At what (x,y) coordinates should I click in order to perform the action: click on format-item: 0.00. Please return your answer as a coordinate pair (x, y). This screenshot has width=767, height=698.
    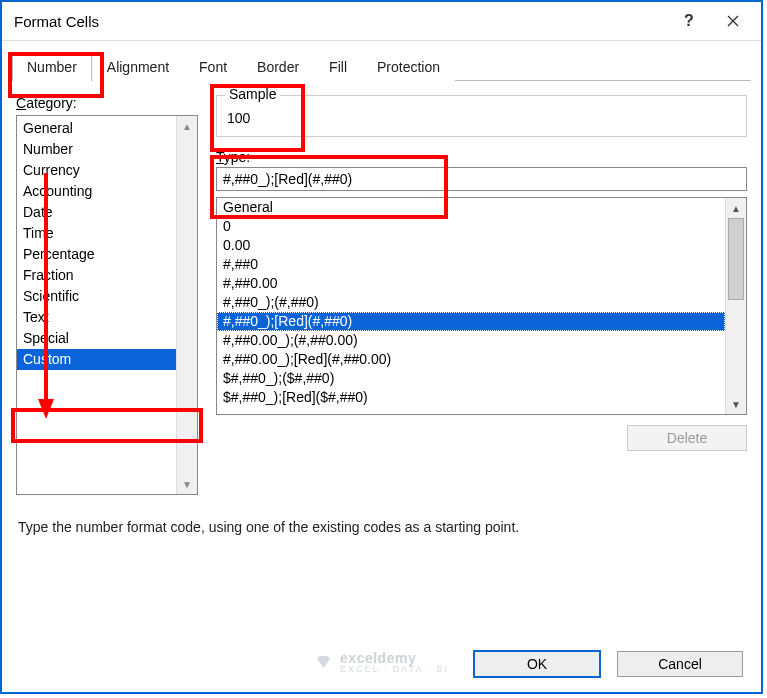
    Looking at the image, I should click on (471, 246).